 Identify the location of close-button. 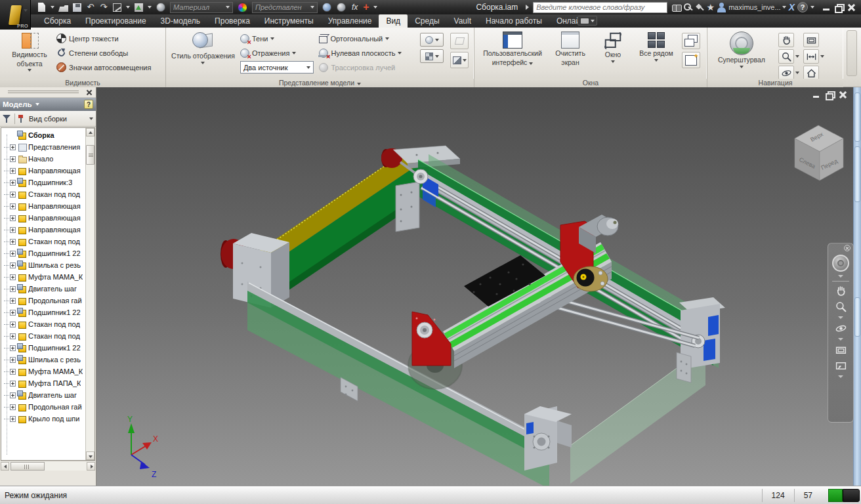
(852, 8).